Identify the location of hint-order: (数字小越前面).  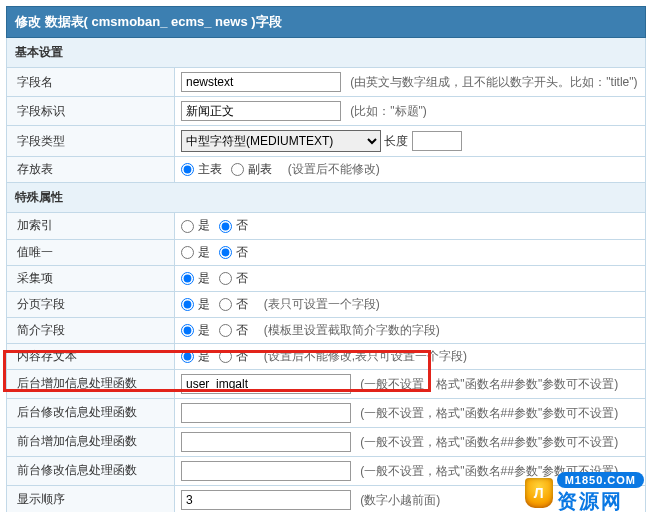
(400, 500).